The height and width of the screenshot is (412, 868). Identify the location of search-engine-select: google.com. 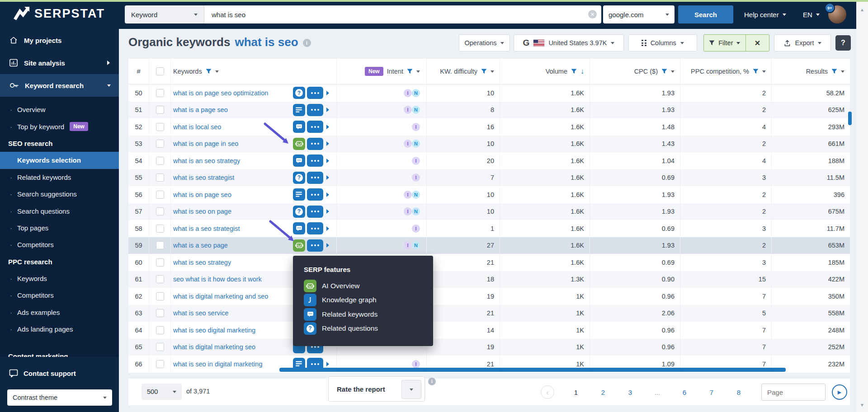
(639, 14).